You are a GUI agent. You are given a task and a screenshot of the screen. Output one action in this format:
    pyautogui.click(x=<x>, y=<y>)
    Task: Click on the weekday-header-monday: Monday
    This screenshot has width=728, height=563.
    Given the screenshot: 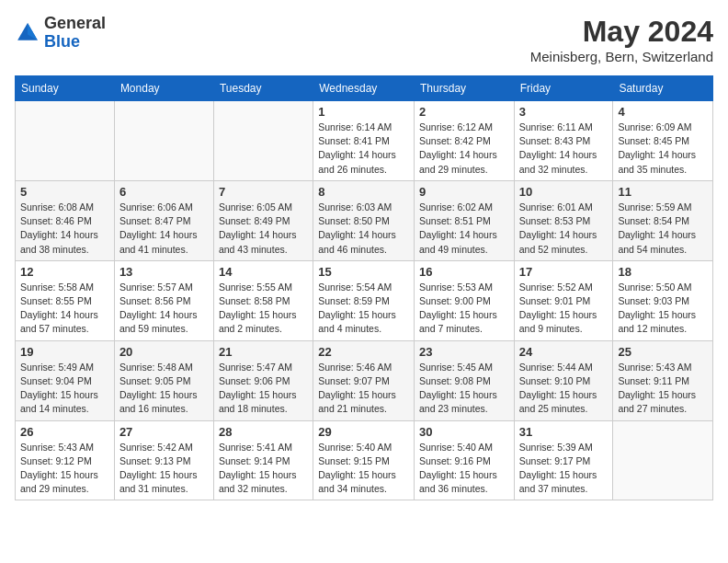 What is the action you would take?
    pyautogui.click(x=164, y=88)
    